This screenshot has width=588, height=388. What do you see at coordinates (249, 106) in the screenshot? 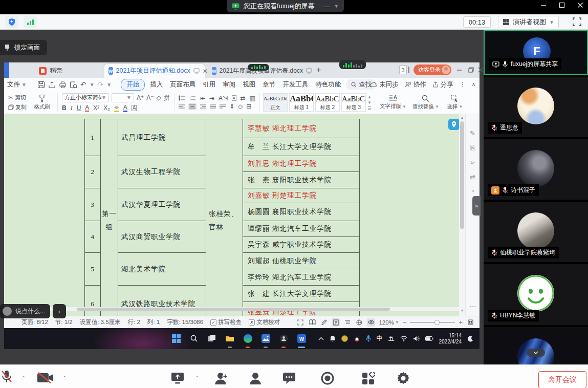
I see `borders-button: ⊞` at bounding box center [249, 106].